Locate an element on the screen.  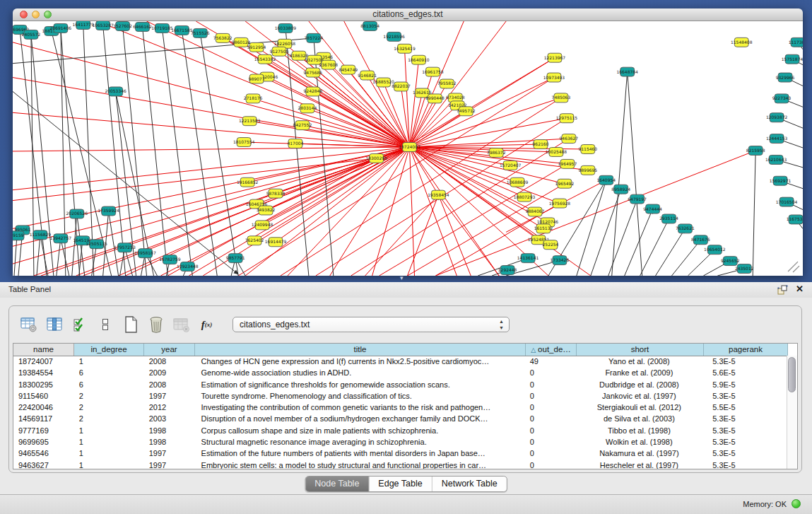
network-node: 12213583 is located at coordinates (250, 122).